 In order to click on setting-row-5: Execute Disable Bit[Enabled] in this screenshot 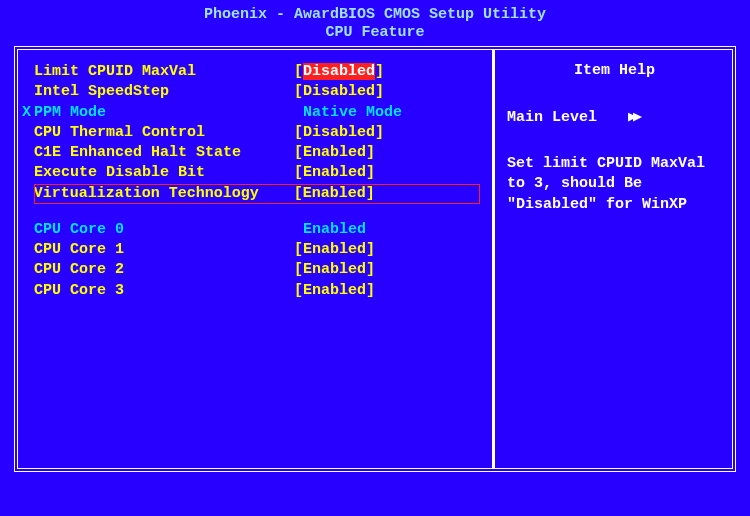, I will do `click(255, 173)`.